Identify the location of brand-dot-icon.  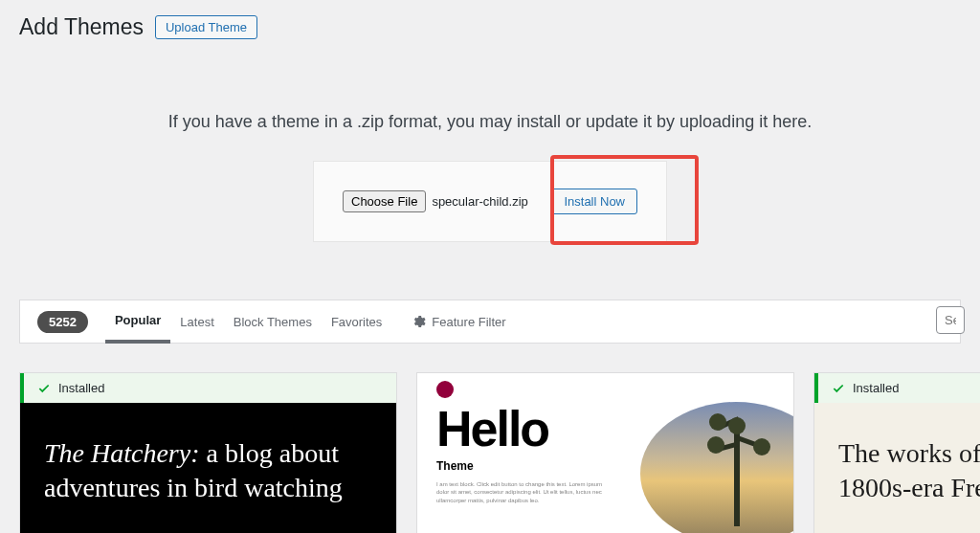
(445, 389).